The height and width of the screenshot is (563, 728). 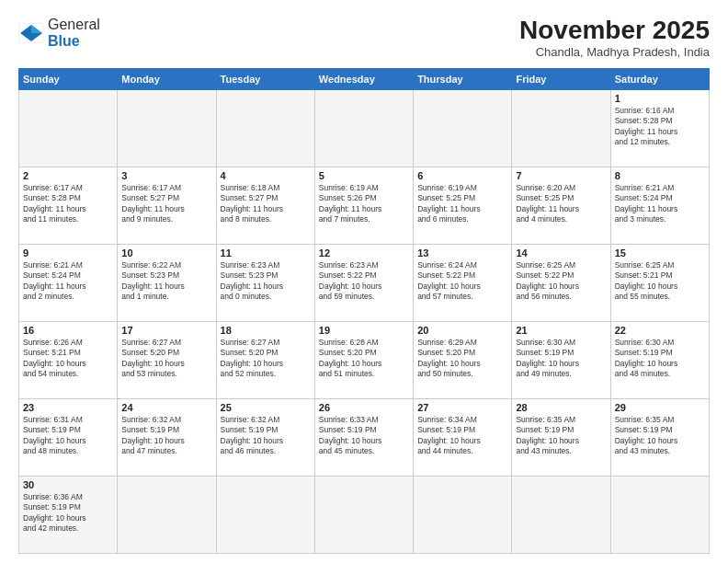 What do you see at coordinates (614, 31) in the screenshot?
I see `month-title: November 2025` at bounding box center [614, 31].